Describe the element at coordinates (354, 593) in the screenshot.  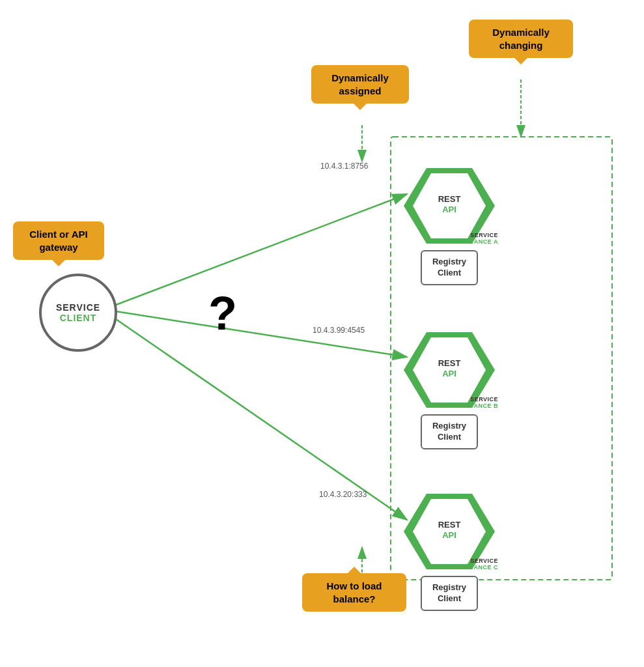
I see `callout-how-to-load-balance: How to loadbalance?` at that location.